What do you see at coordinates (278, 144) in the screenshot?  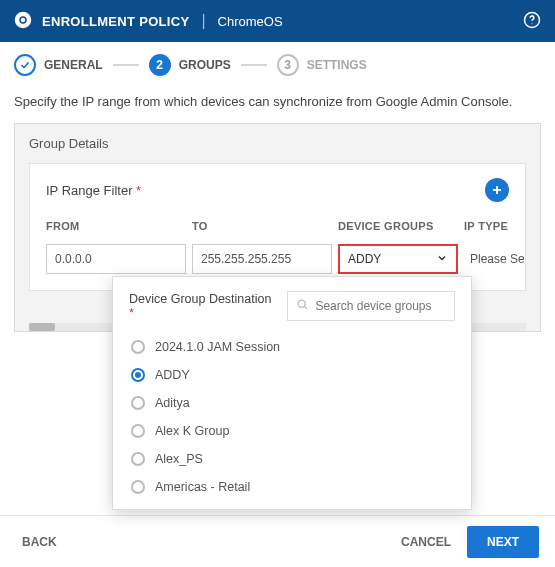 I see `panel-title: Group Details` at bounding box center [278, 144].